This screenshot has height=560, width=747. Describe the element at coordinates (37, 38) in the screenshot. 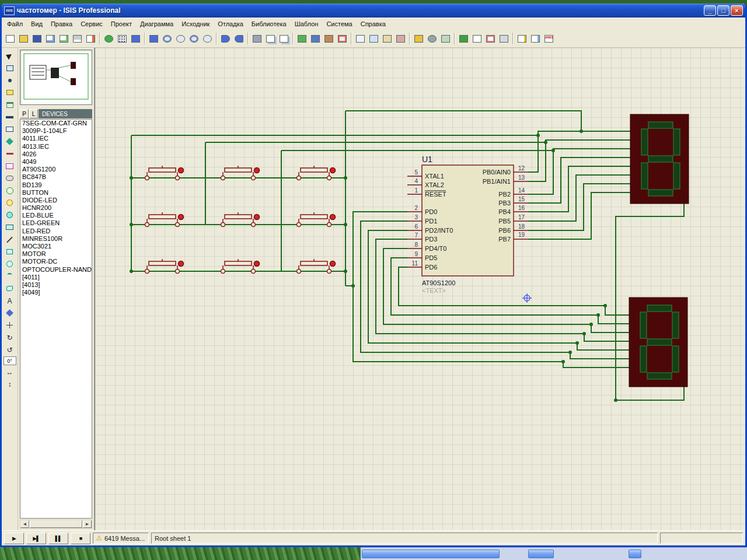

I see `save-design-icon` at that location.